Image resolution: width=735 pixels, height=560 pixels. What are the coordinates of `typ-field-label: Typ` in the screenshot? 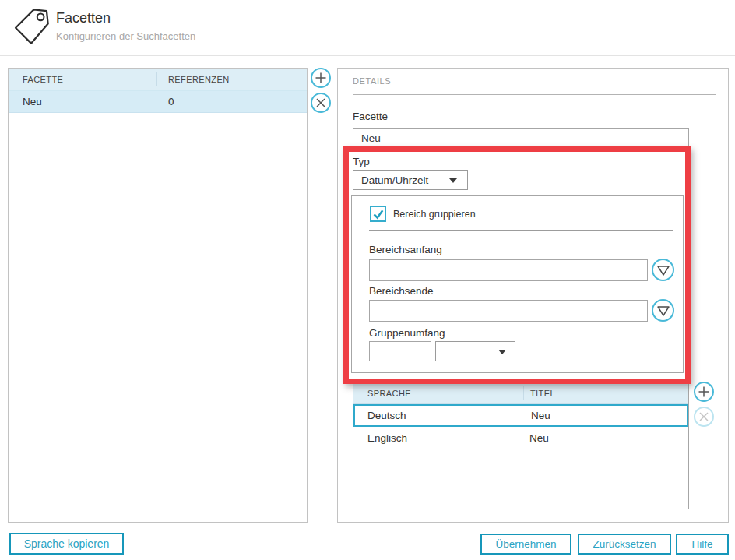 It's located at (361, 162).